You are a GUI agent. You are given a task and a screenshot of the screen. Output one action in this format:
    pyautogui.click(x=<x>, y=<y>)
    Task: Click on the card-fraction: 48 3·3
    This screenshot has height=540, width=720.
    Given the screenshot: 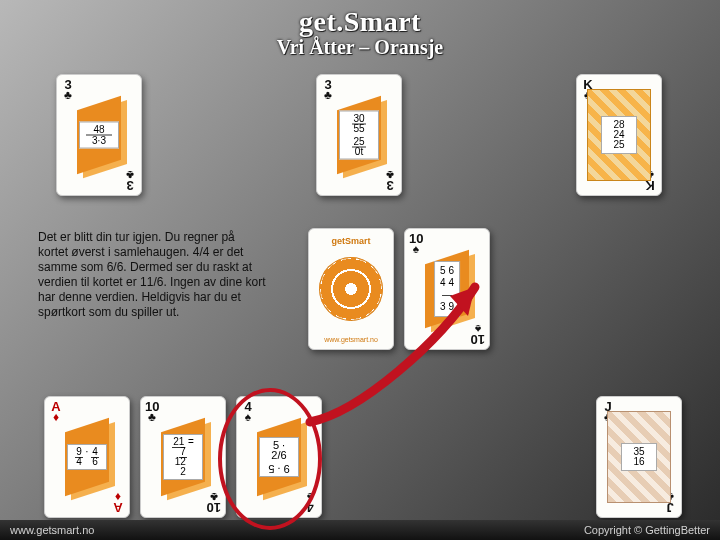 What is the action you would take?
    pyautogui.click(x=99, y=136)
    